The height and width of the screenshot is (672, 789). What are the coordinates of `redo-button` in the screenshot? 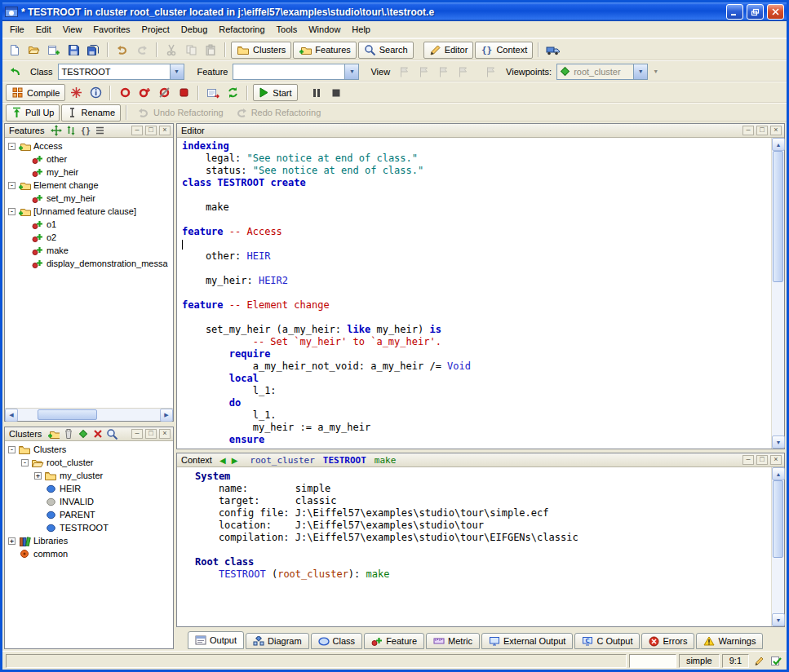 It's located at (142, 50).